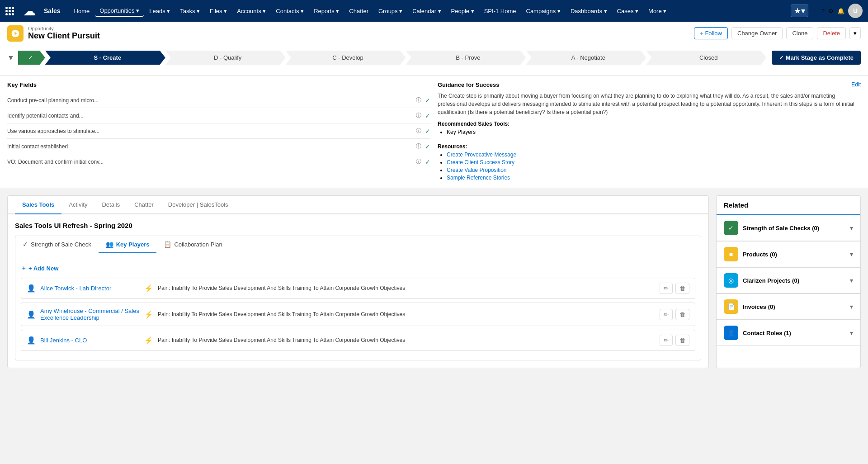 The height and width of the screenshot is (464, 868). Describe the element at coordinates (855, 11) in the screenshot. I see `user-avatar: U` at that location.